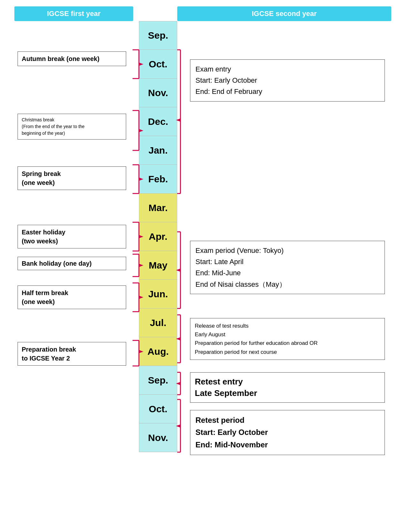 This screenshot has width=412, height=532. Describe the element at coordinates (57, 263) in the screenshot. I see `bank-holiday-label: Bank holiday (one day)` at that location.